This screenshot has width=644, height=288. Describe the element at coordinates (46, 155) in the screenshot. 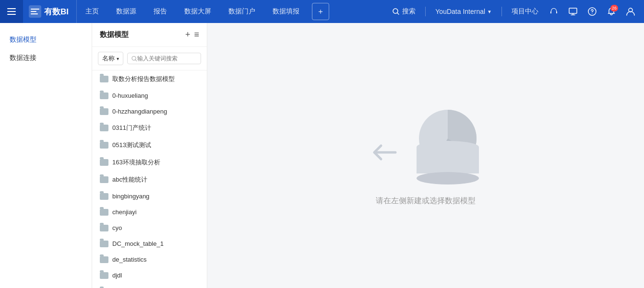

I see `sidebar: 数据模型 数据连接` at that location.